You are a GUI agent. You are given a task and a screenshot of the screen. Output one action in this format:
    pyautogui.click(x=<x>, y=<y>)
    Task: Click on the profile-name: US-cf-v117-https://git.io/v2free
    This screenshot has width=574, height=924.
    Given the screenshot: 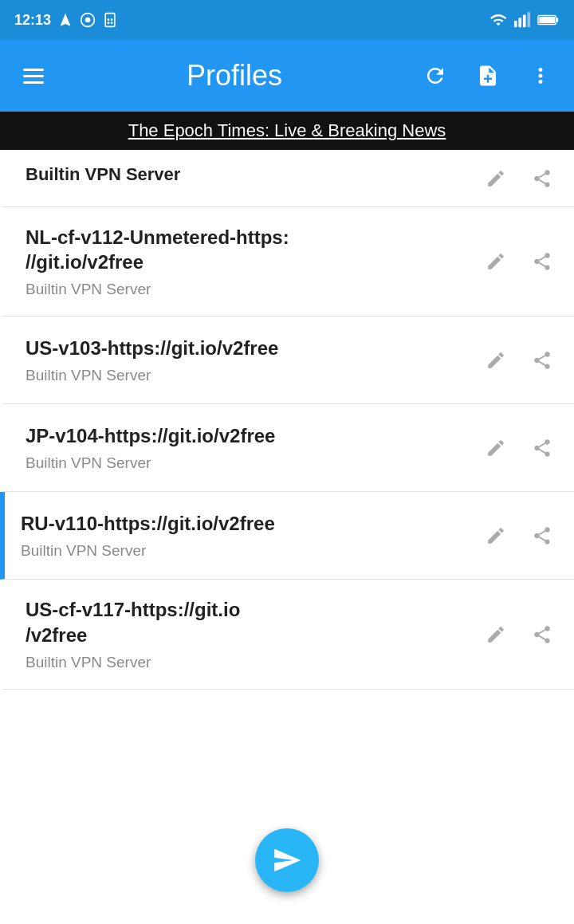 What is the action you would take?
    pyautogui.click(x=249, y=622)
    